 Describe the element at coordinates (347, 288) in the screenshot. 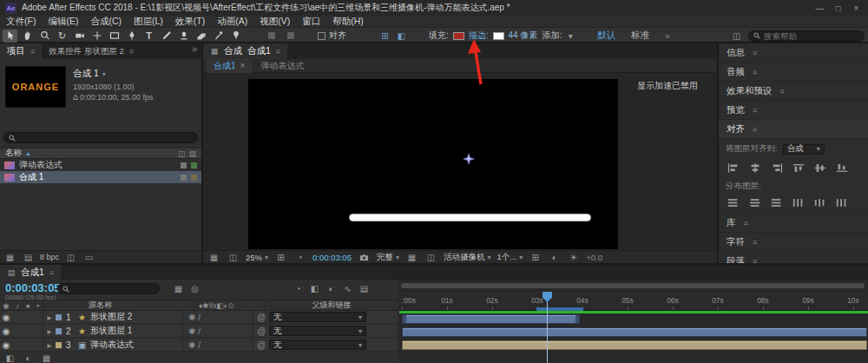

I see `graph-editor-icon: ∿` at that location.